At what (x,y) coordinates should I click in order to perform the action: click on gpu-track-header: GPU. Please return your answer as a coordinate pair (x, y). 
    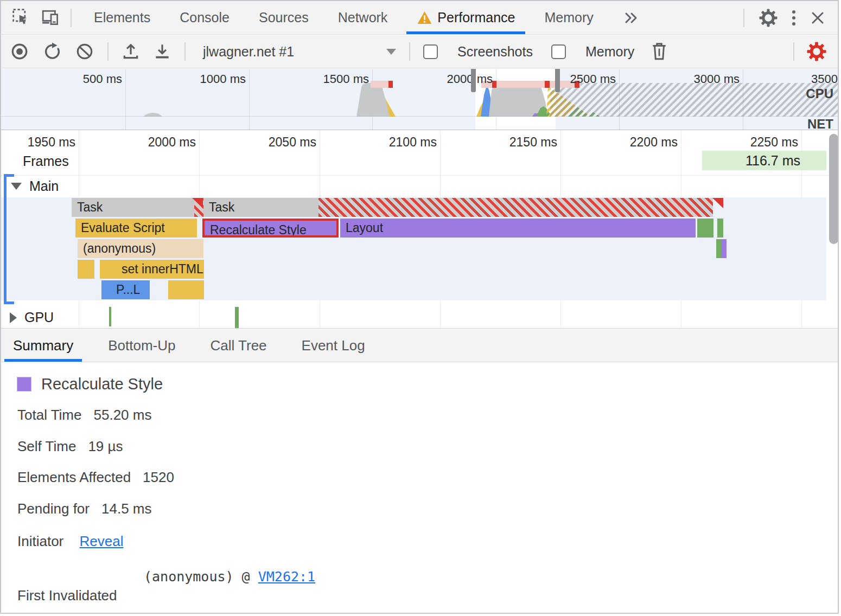
    Looking at the image, I should click on (31, 318).